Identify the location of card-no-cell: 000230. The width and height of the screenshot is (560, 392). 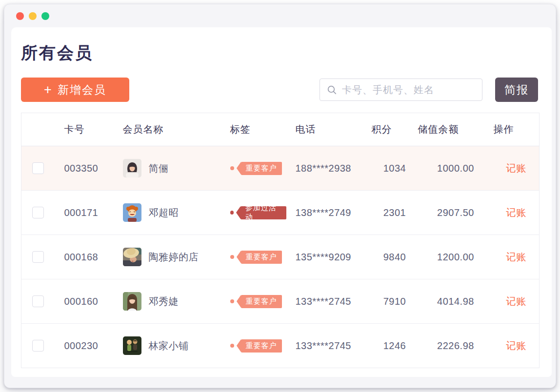
(84, 346).